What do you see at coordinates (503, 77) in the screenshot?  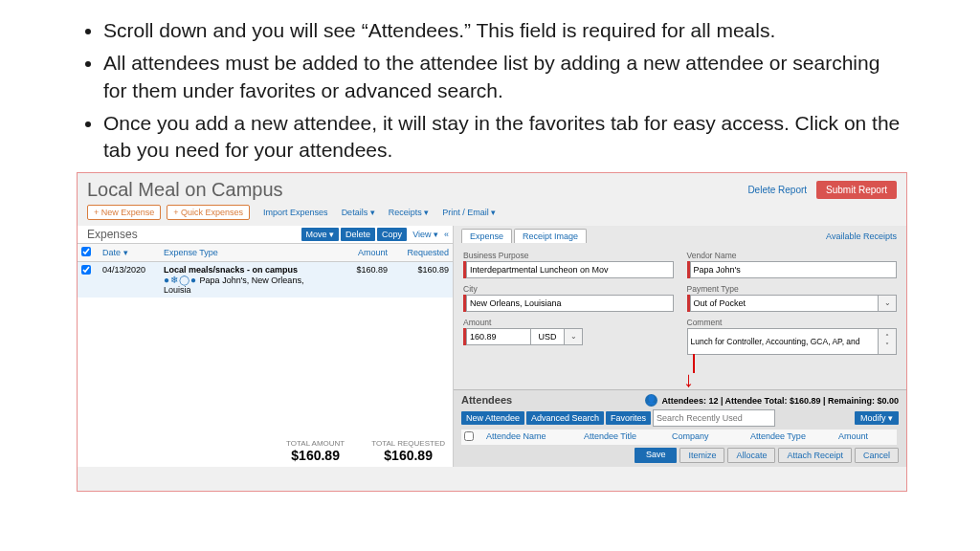 I see `bullet-2: All attendees must be added to the atten…` at bounding box center [503, 77].